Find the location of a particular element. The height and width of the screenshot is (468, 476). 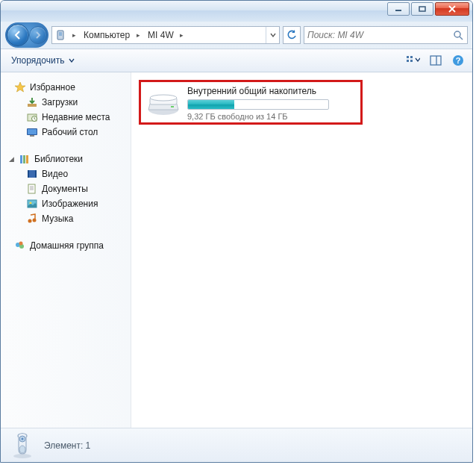

item-label: Музыка is located at coordinates (57, 219).